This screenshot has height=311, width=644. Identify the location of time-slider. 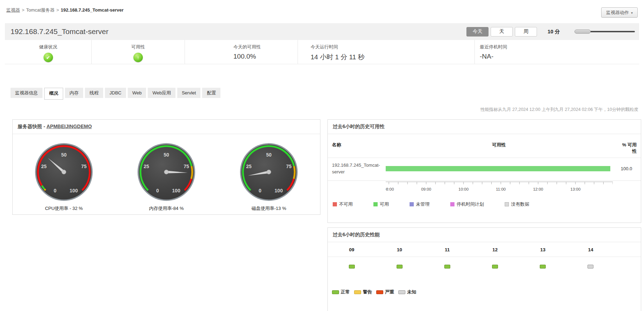
(605, 32).